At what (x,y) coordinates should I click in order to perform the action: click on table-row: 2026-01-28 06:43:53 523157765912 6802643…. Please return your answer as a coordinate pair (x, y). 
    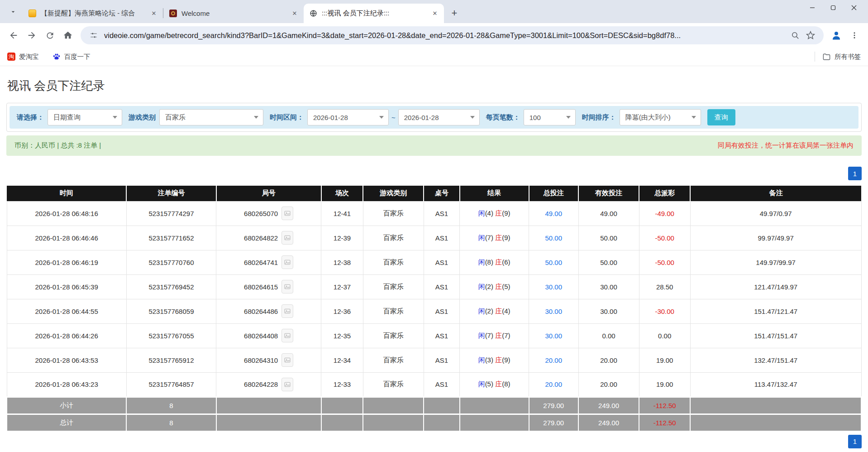
    Looking at the image, I should click on (434, 360).